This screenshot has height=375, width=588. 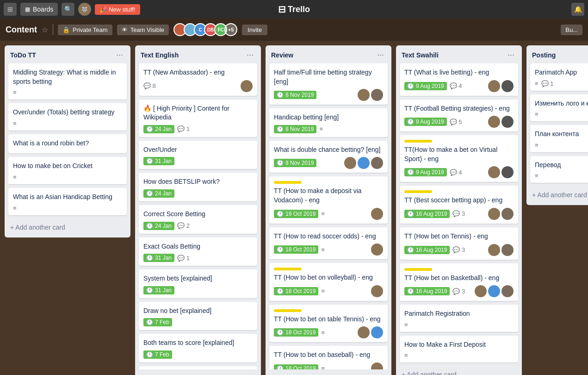 I want to click on card-p3: План контента≡, so click(x=559, y=139).